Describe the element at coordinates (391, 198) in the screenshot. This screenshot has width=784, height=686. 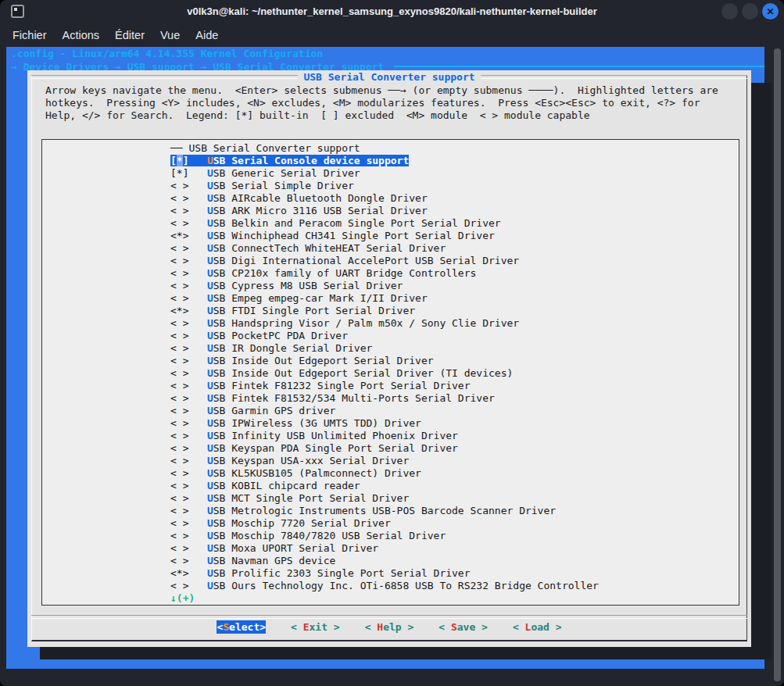
I see `list-item: < > USB AIRcable Bluetooth Dongle Driver` at that location.